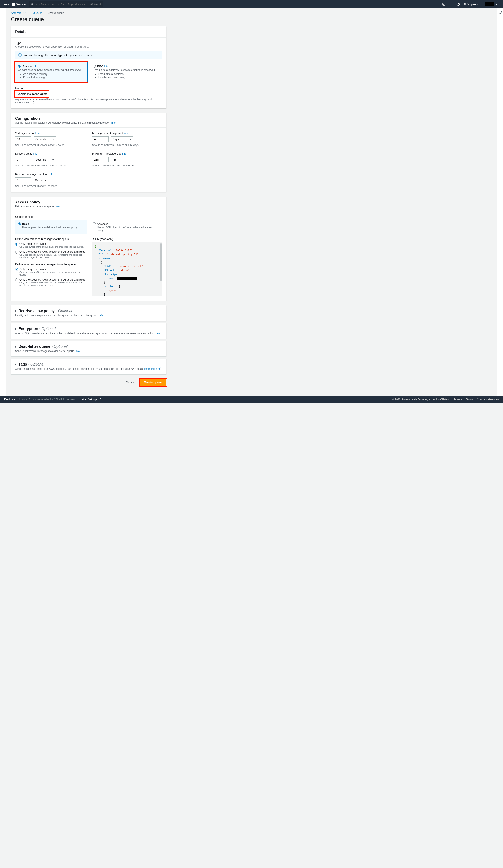  Describe the element at coordinates (35, 154) in the screenshot. I see `info-link-delay: Info` at that location.